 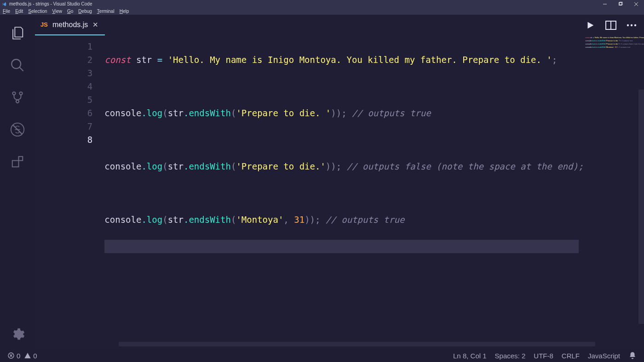 I want to click on settings-gear-icon, so click(x=17, y=334).